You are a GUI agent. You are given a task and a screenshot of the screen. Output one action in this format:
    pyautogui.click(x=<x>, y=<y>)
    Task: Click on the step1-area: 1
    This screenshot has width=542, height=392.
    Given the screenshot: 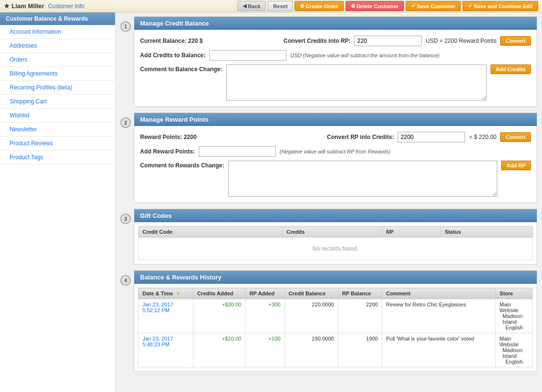 What is the action you would take?
    pyautogui.click(x=126, y=24)
    